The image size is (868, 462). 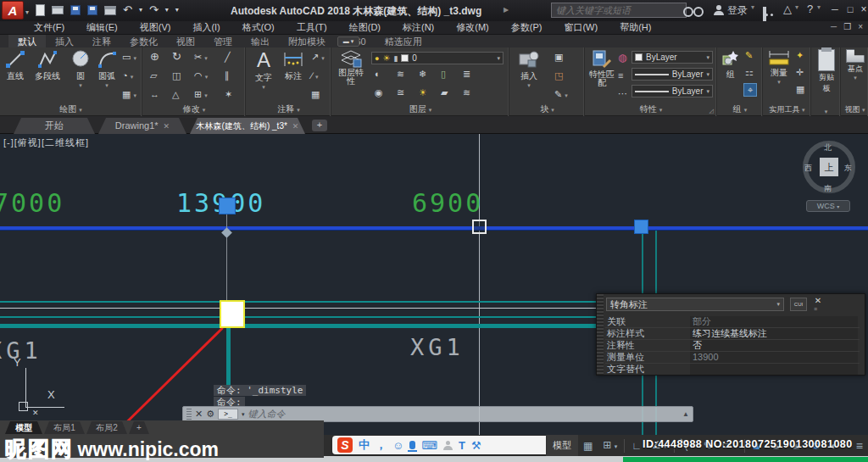 I want to click on ribbon-tab-output: 输出, so click(x=260, y=41).